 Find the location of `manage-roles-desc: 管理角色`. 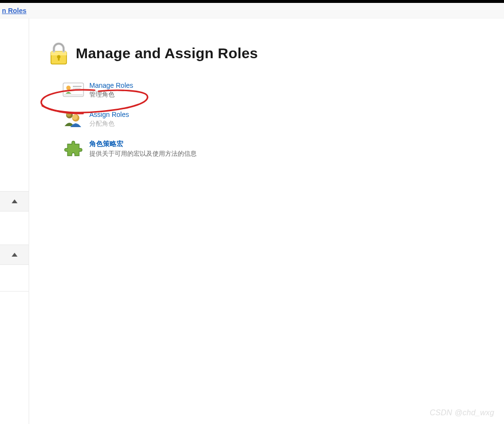

manage-roles-desc: 管理角色 is located at coordinates (111, 95).